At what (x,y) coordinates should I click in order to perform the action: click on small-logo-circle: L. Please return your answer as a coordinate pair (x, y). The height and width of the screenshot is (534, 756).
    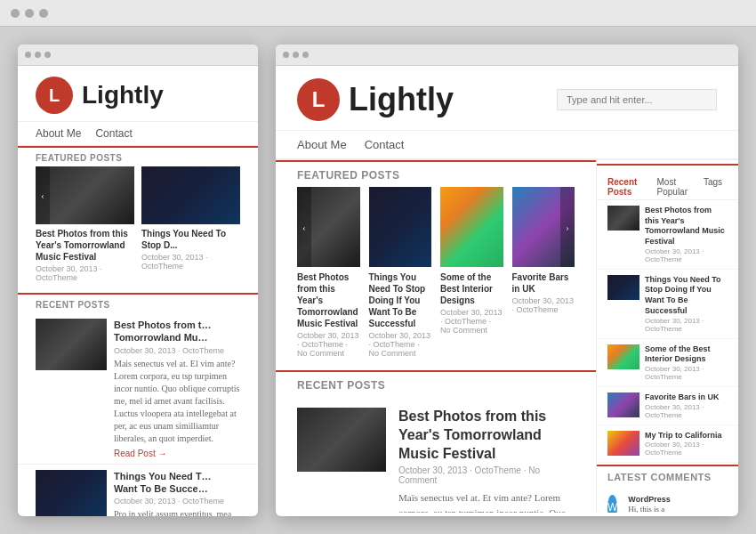
    Looking at the image, I should click on (54, 95).